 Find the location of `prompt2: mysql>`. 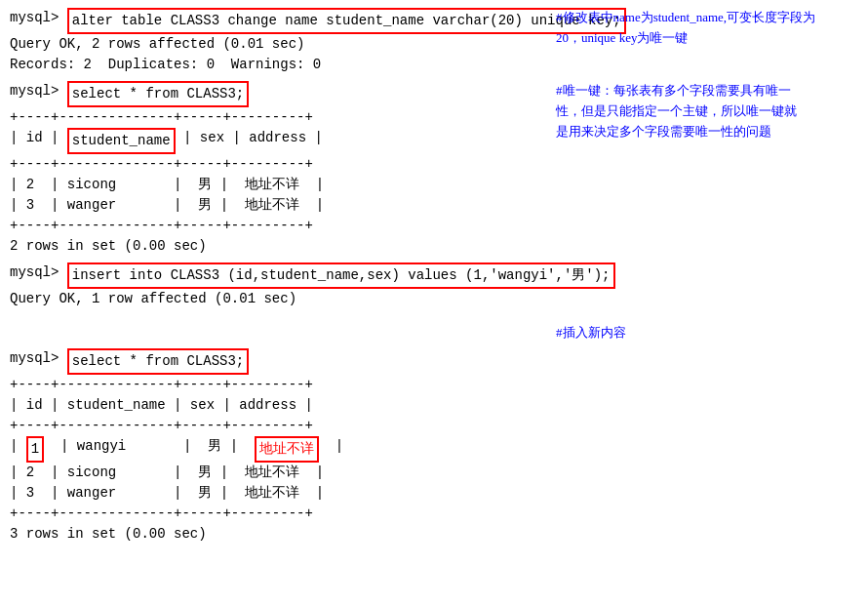

prompt2: mysql> is located at coordinates (39, 92).